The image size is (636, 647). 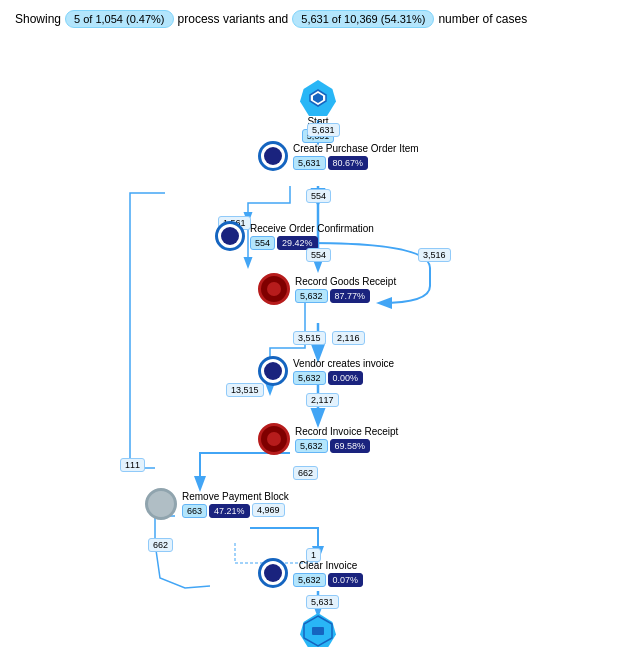 I want to click on clear-invoice-count2: 0.07%, so click(x=346, y=580).